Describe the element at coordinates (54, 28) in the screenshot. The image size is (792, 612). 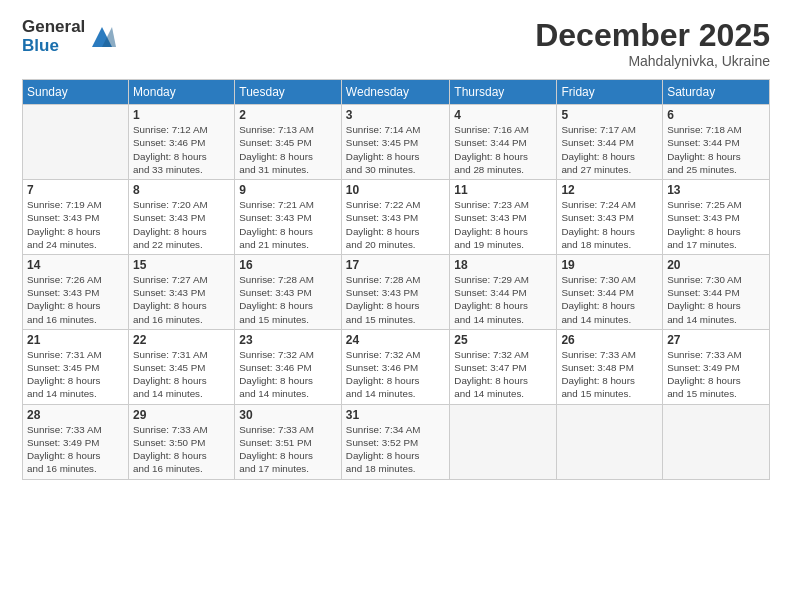
I see `logo-general: General` at that location.